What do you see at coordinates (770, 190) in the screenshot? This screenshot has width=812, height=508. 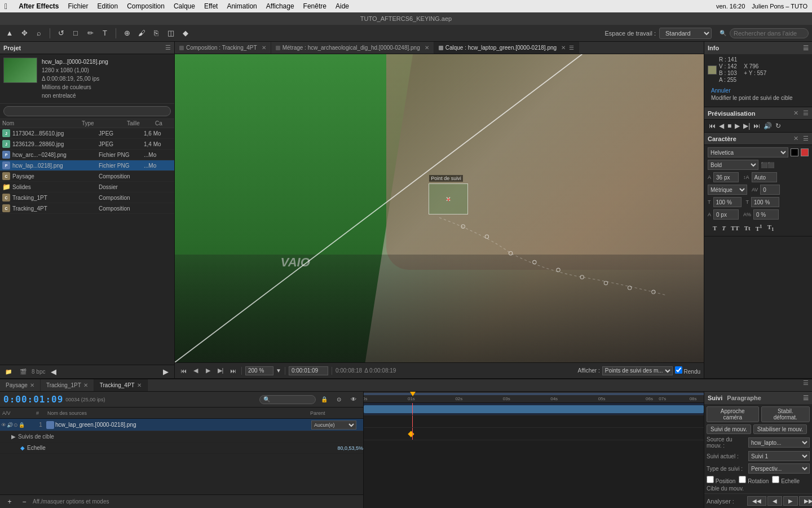 I see `char-tracking-input` at bounding box center [770, 190].